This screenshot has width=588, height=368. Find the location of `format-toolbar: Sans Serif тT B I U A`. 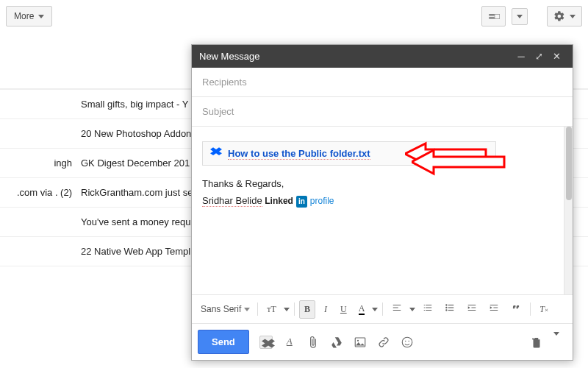

format-toolbar: Sans Serif тT B I U A is located at coordinates (382, 309).